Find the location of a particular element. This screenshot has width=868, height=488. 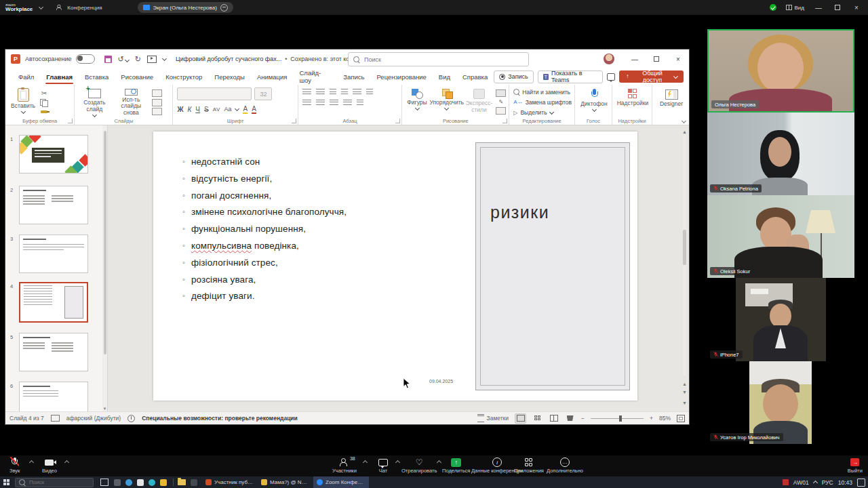

slide-sorter-view-button is located at coordinates (537, 419).